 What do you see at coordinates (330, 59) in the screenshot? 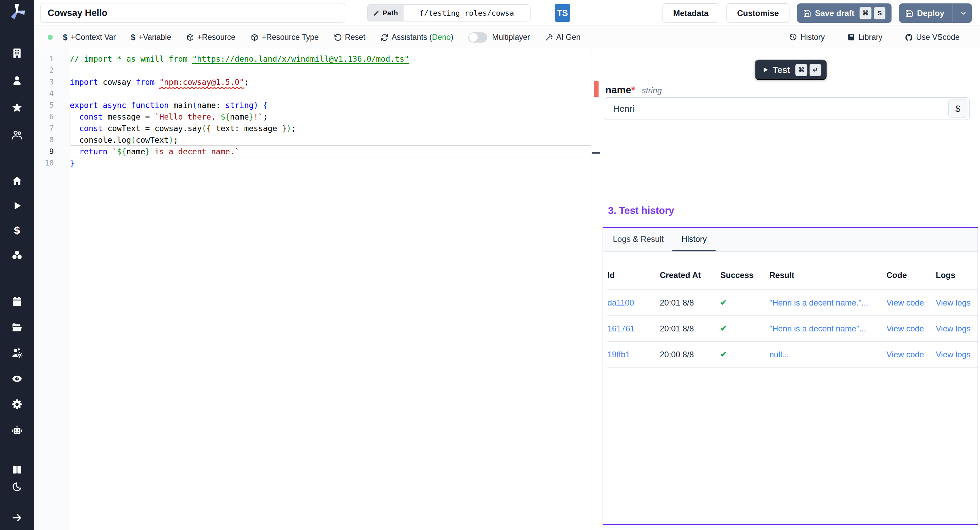
I see `code-line: // import * as wmill from "https://deno.…` at bounding box center [330, 59].